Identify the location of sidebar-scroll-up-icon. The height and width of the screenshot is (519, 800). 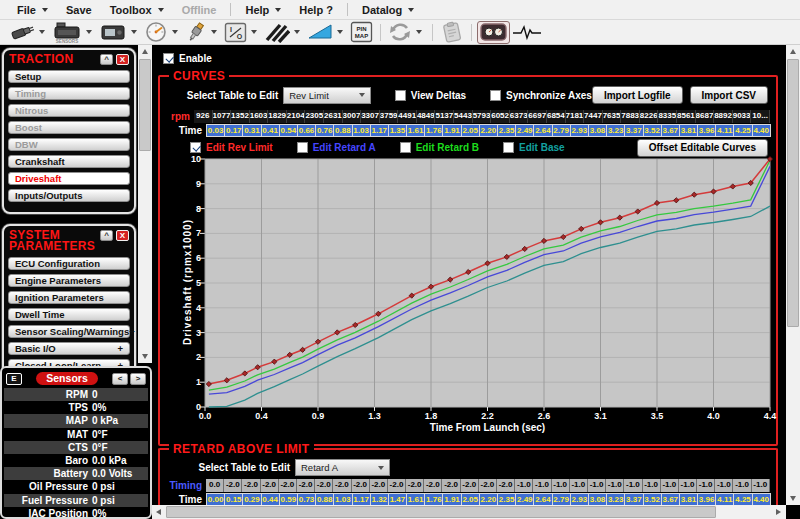
(145, 52).